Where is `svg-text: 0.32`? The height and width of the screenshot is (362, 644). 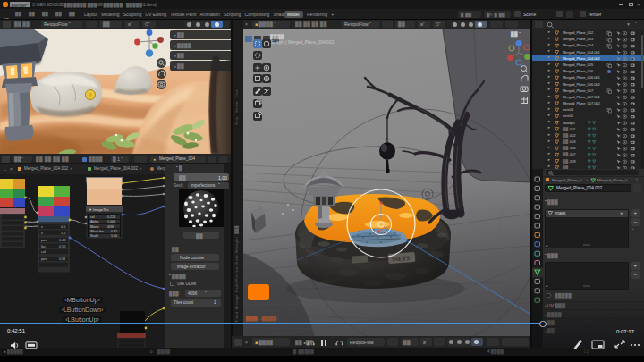
svg-text: 0.32 is located at coordinates (114, 232).